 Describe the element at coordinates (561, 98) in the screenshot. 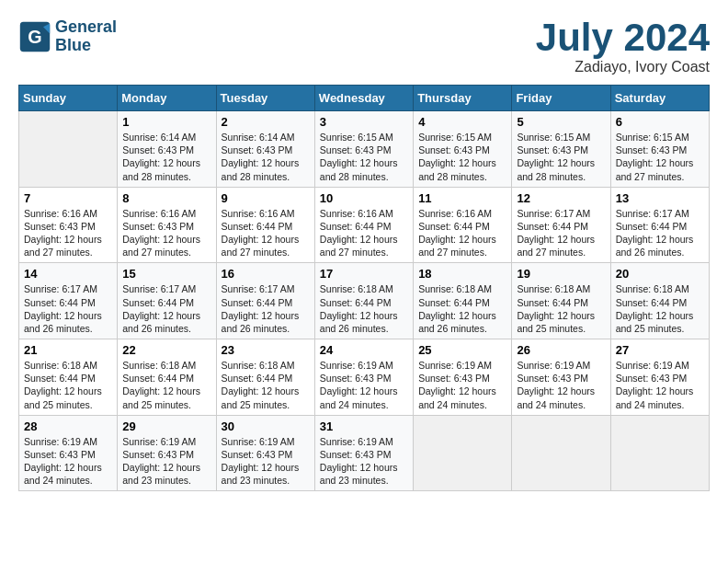

I see `day-header-friday: Friday` at that location.